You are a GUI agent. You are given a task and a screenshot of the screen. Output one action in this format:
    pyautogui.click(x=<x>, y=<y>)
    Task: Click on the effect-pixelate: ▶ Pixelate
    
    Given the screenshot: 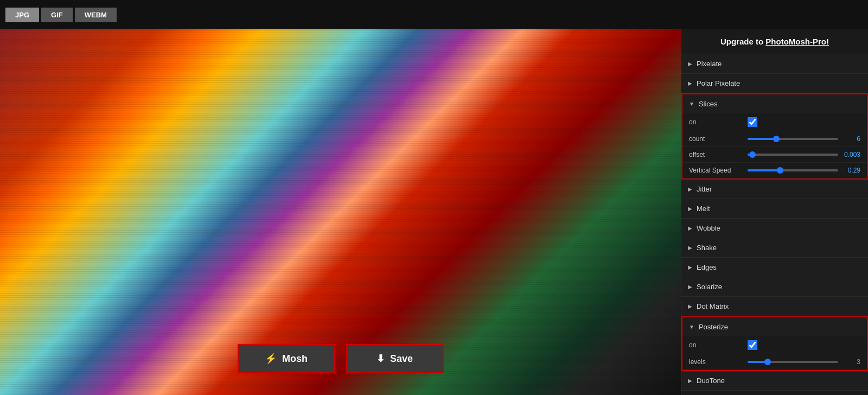 What is the action you would take?
    pyautogui.click(x=775, y=64)
    